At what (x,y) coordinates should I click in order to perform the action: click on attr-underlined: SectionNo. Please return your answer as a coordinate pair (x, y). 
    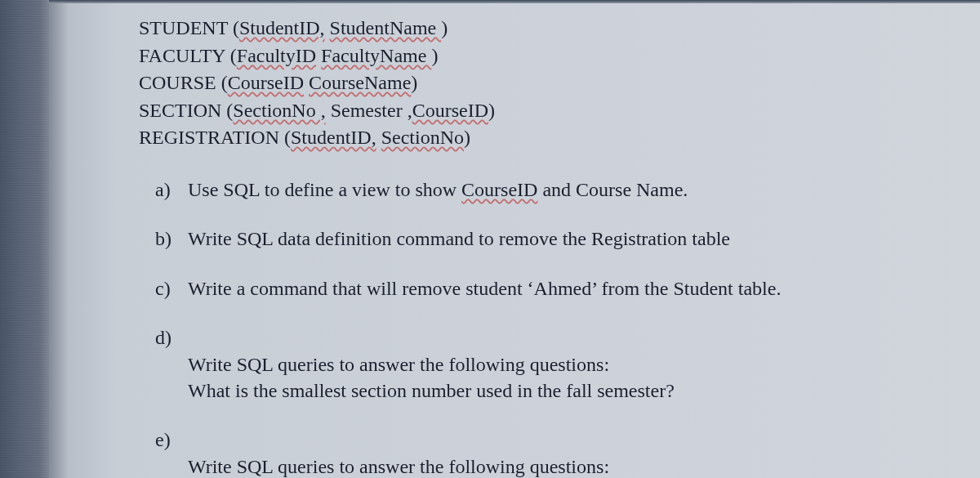
    Looking at the image, I should click on (423, 137).